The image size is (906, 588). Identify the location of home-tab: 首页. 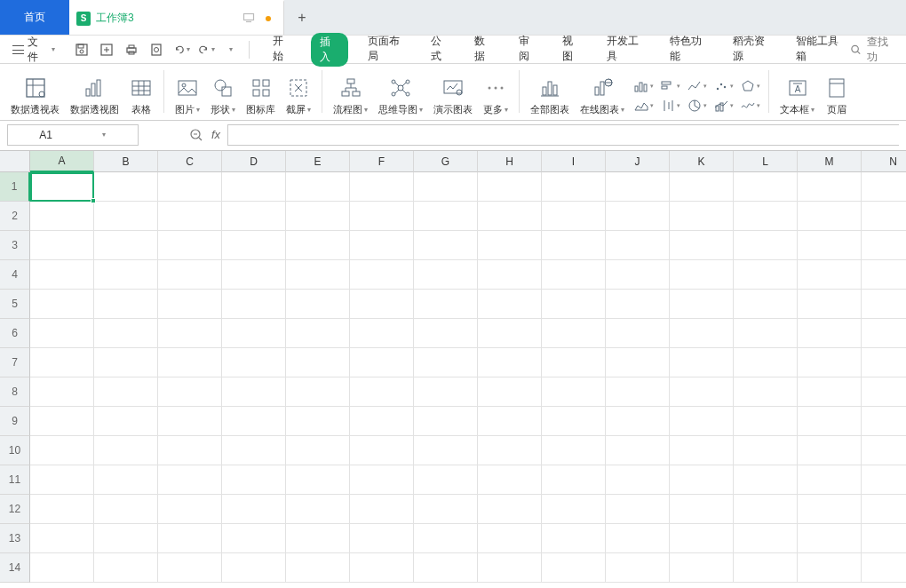
(35, 18).